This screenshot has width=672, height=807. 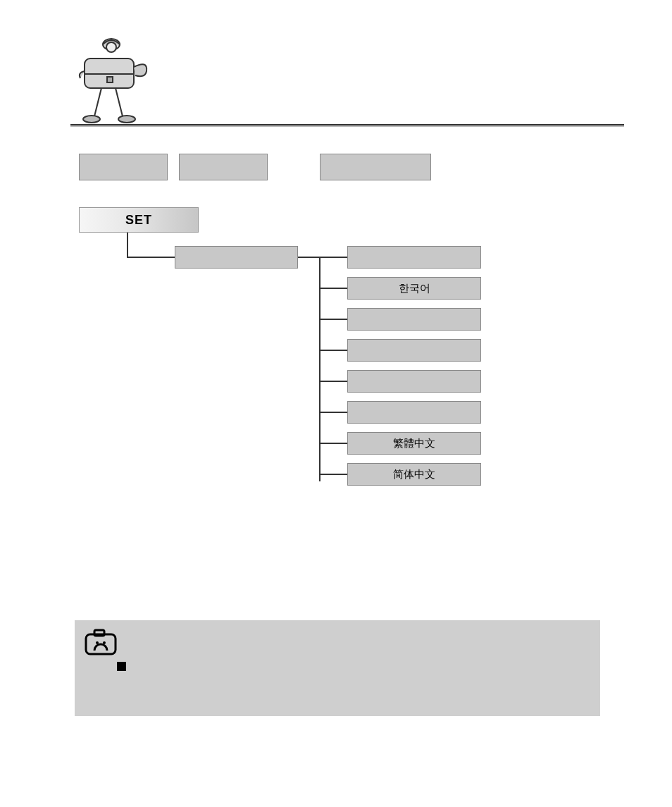 What do you see at coordinates (237, 257) in the screenshot?
I see `menu-group-box` at bounding box center [237, 257].